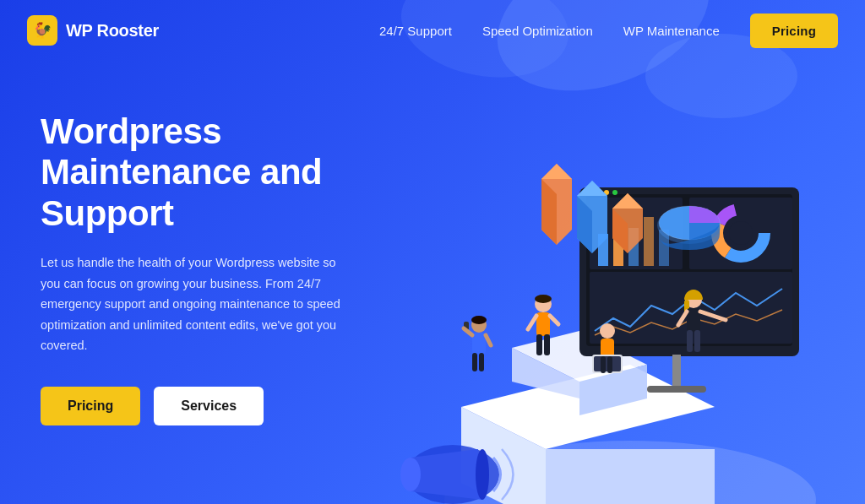 This screenshot has height=504, width=865. Describe the element at coordinates (218, 172) in the screenshot. I see `hero-title: Wordpress Maintenance and Support` at that location.